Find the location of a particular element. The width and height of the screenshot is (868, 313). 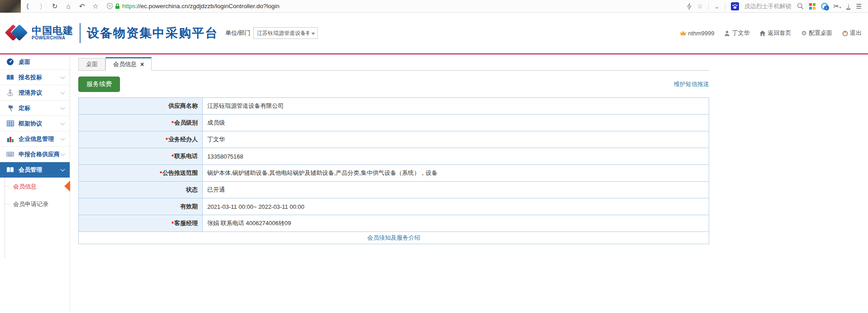

table-row: 状态 已开通 is located at coordinates (394, 190).